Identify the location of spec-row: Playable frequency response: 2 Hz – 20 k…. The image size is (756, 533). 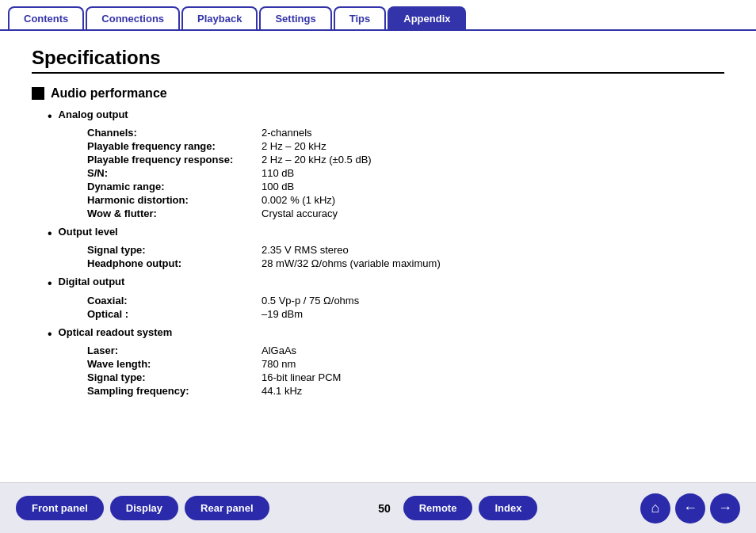
(406, 160).